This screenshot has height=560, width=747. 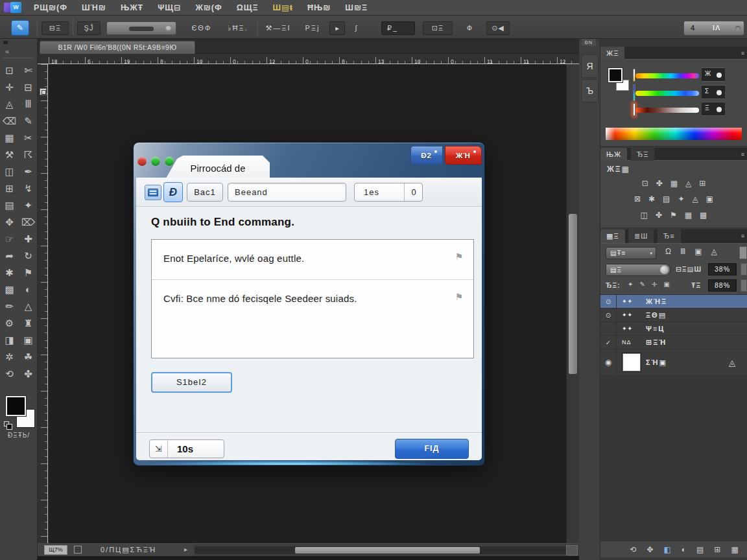 What do you see at coordinates (631, 253) in the screenshot?
I see `blend-mode-dropdown: ▤Ŧ≡▾` at bounding box center [631, 253].